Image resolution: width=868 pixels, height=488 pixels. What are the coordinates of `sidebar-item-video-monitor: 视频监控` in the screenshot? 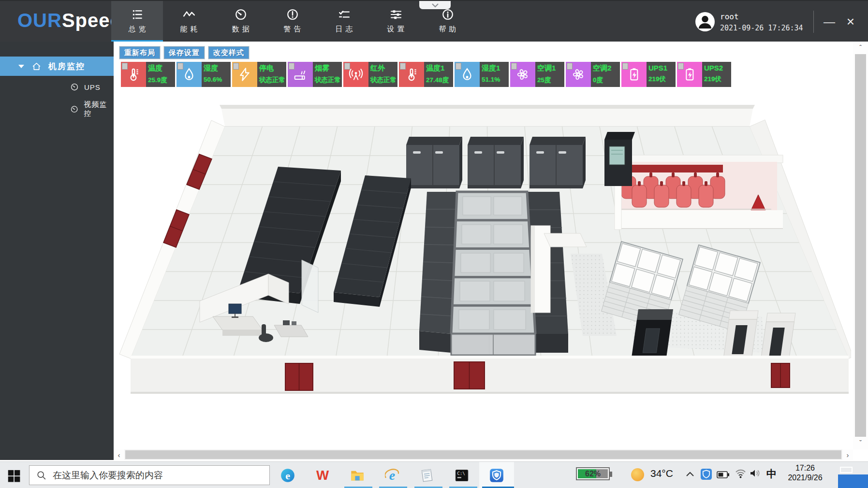 It's located at (57, 109).